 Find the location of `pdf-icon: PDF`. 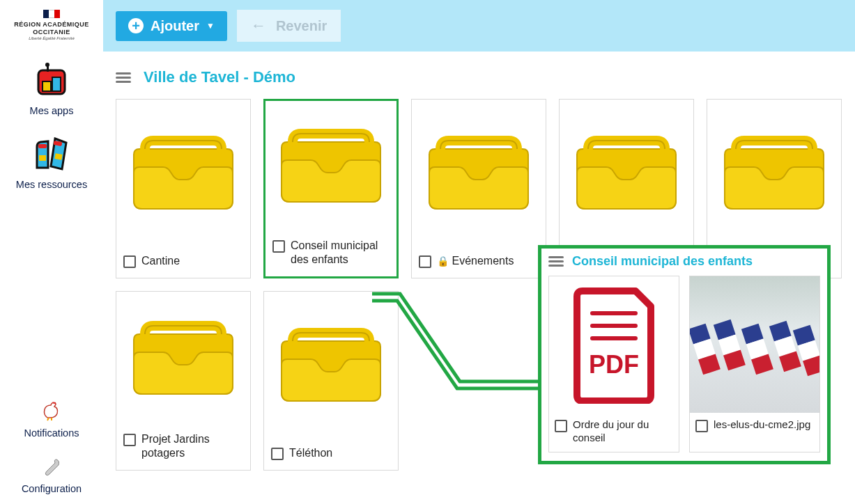

pdf-icon: PDF is located at coordinates (614, 345).